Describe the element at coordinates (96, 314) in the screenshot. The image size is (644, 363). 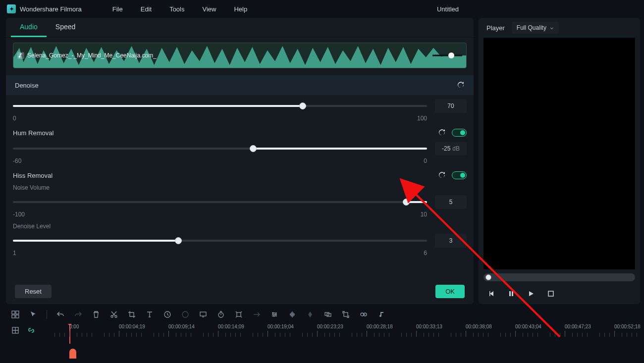
I see `delete-icon` at that location.